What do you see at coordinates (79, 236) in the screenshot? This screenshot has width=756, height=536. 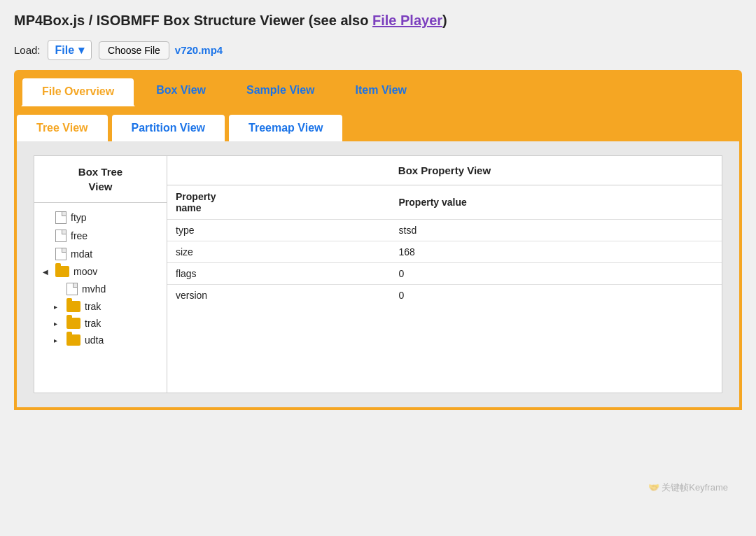 I see `tree-item-label: free` at bounding box center [79, 236].